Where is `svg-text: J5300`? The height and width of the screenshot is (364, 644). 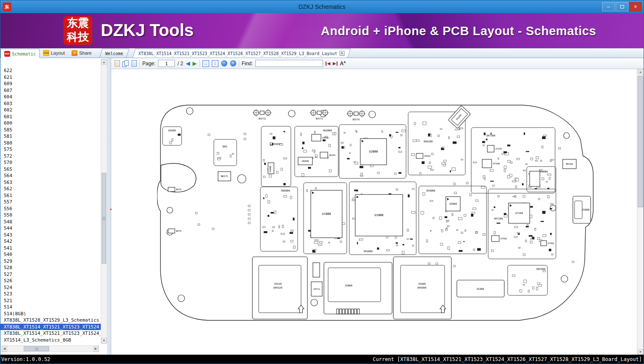
svg-text: J5300 is located at coordinates (480, 289).